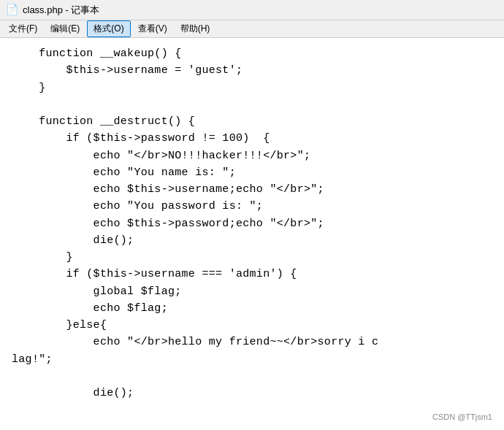 Image resolution: width=504 pixels, height=430 pixels. What do you see at coordinates (12, 10) in the screenshot?
I see `title-bar-icon: 📄` at bounding box center [12, 10].